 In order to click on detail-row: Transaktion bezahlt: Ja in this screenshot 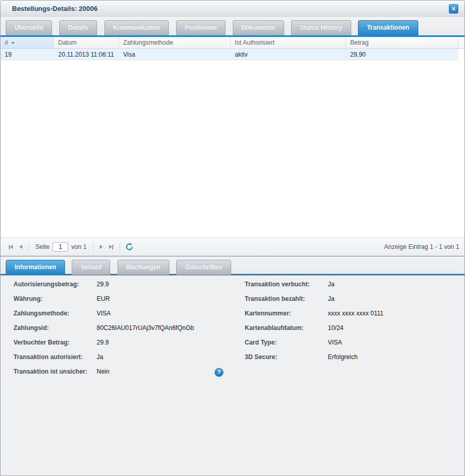, I will do `click(354, 299)`.